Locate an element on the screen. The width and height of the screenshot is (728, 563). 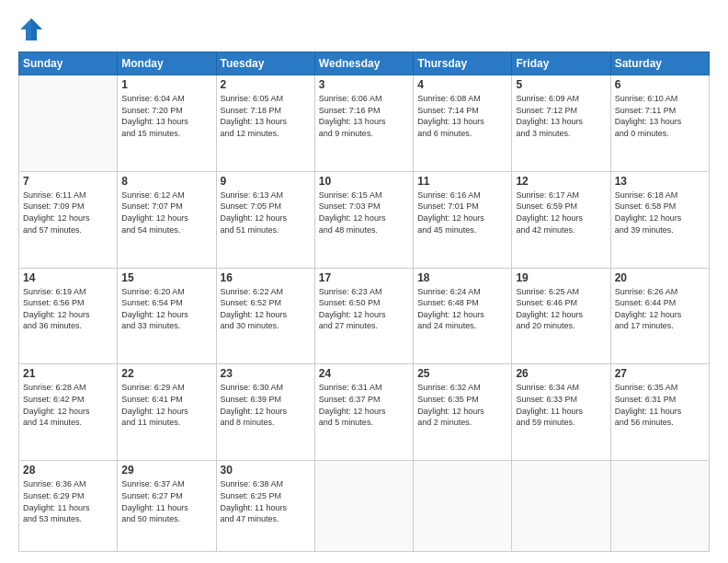
day-number: 13 is located at coordinates (660, 181).